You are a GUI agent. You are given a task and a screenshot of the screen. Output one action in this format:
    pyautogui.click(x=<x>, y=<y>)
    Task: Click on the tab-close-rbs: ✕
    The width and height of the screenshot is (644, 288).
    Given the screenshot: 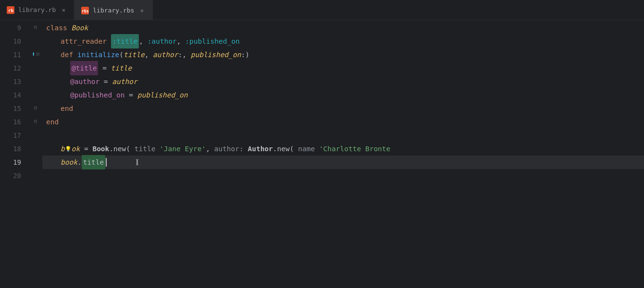 What is the action you would take?
    pyautogui.click(x=142, y=11)
    